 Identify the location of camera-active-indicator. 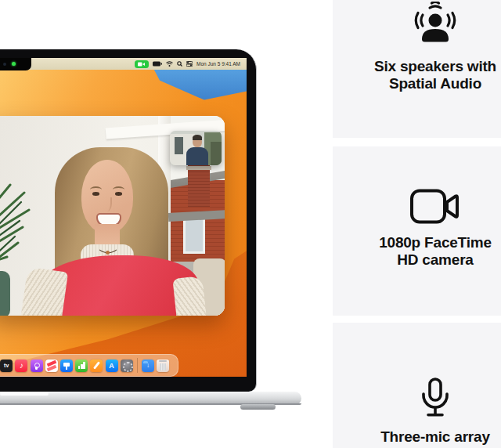
(142, 64).